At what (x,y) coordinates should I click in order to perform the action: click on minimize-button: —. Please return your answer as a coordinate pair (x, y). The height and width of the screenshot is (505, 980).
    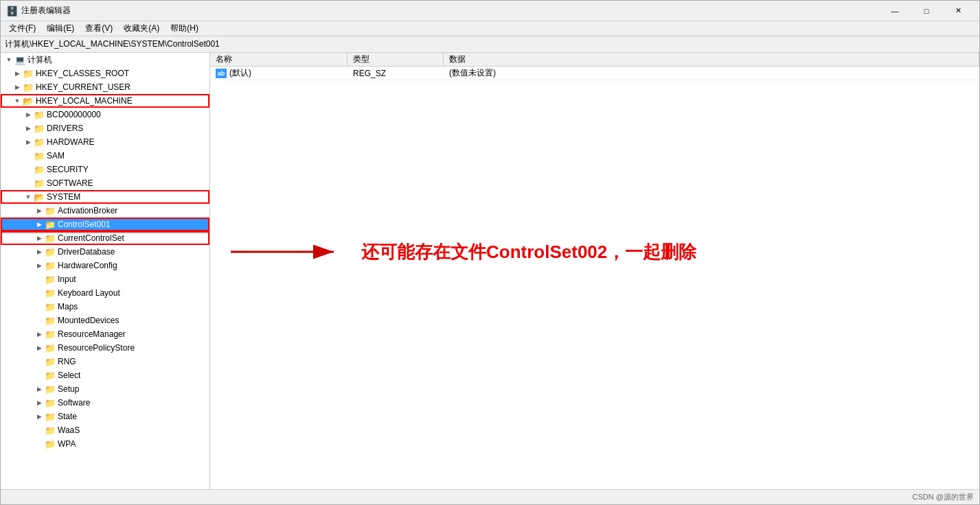
    Looking at the image, I should click on (895, 11).